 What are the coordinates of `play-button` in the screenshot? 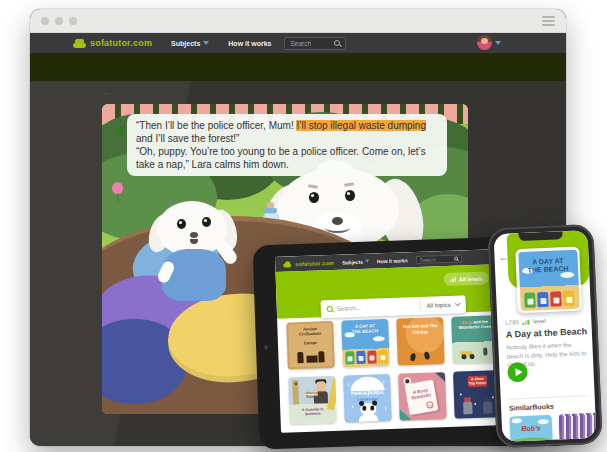 It's located at (518, 372).